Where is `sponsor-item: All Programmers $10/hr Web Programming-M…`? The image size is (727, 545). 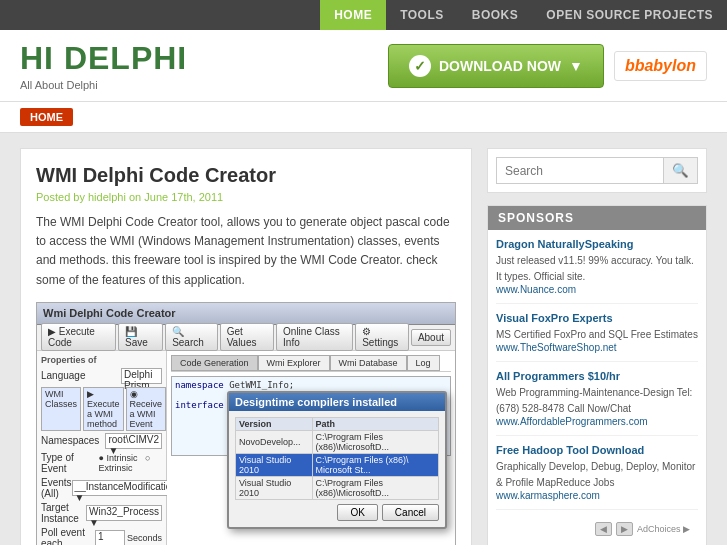 sponsor-item: All Programmers $10/hr Web Programming-M… is located at coordinates (597, 403).